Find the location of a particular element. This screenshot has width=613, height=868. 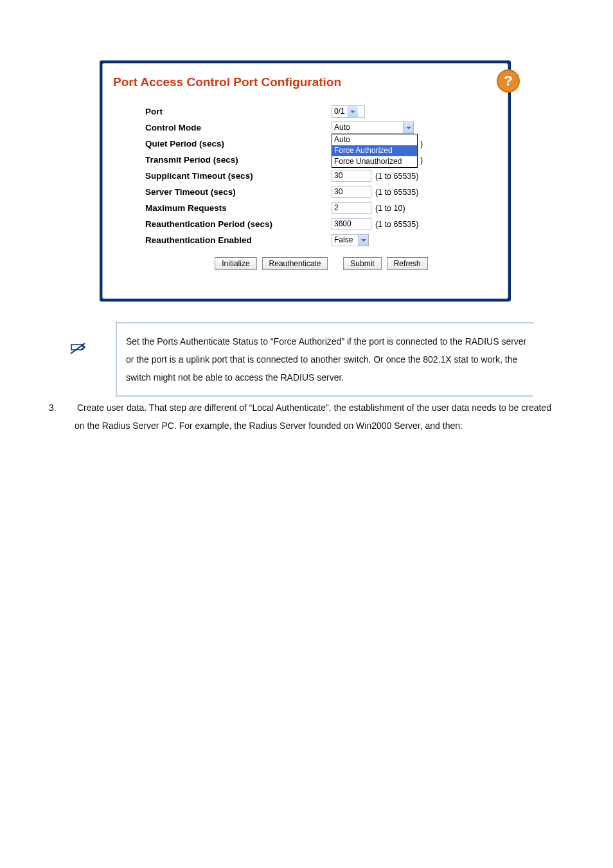

hint-quiet-period-tail: ) is located at coordinates (421, 144).